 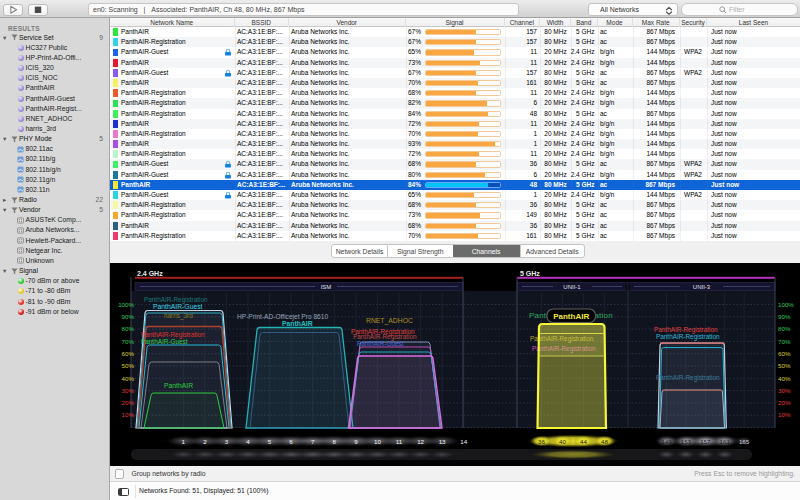 I want to click on svg-text: 9, so click(x=356, y=442).